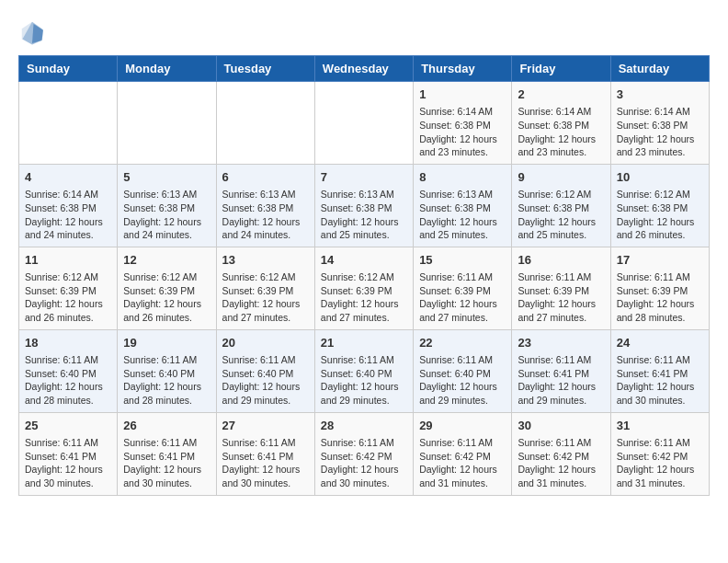 This screenshot has height=563, width=728. Describe the element at coordinates (660, 260) in the screenshot. I see `day-number: 17` at that location.